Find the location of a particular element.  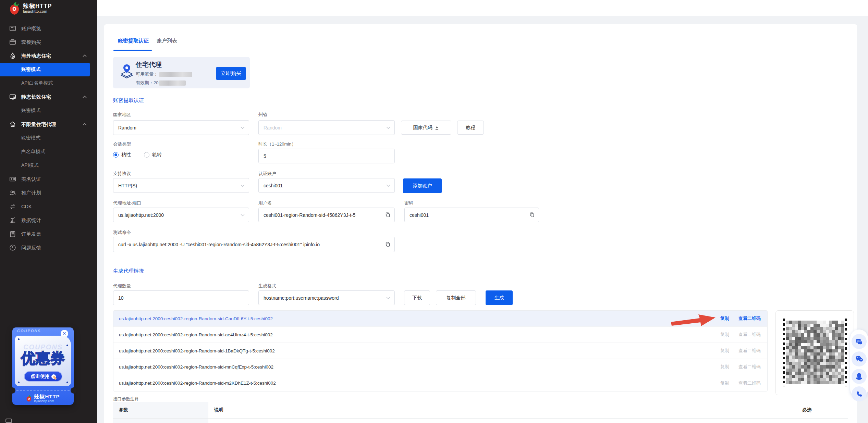

sidebar-item-statistics: 数据统计 is located at coordinates (49, 220).